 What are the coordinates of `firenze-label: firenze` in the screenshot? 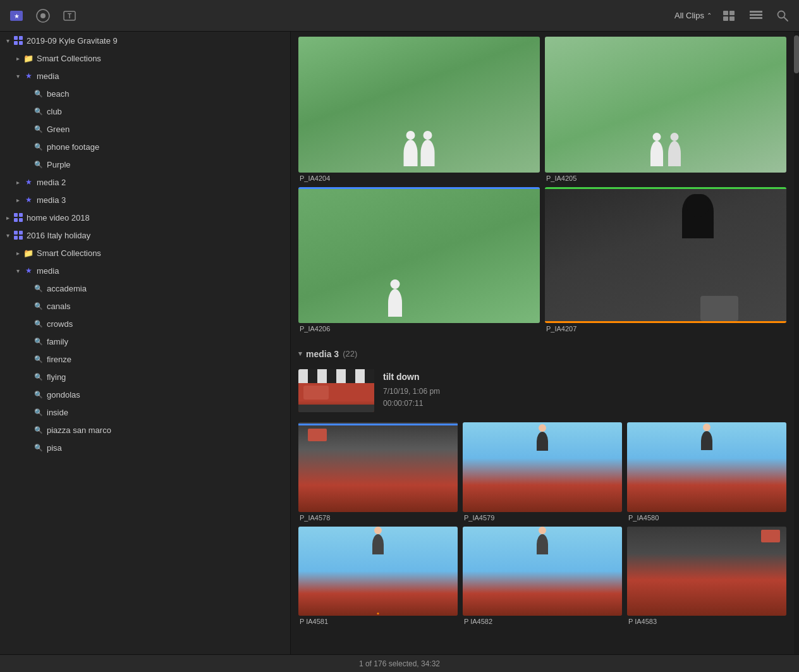 It's located at (166, 359).